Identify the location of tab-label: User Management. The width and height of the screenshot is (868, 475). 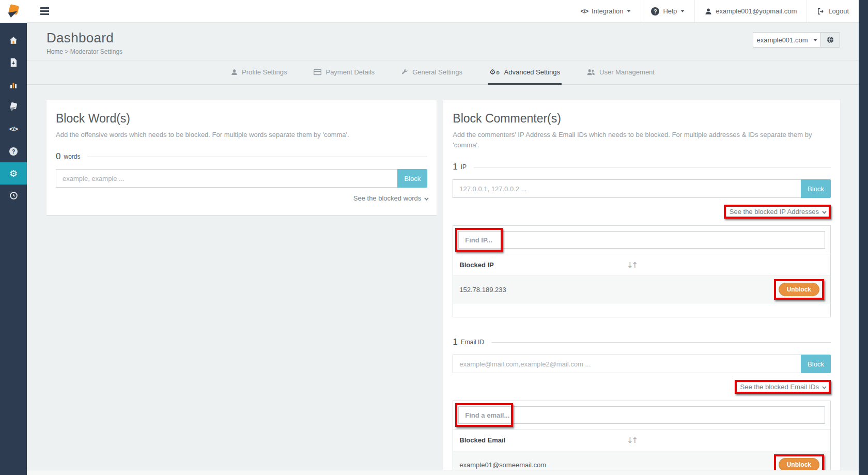
(627, 72).